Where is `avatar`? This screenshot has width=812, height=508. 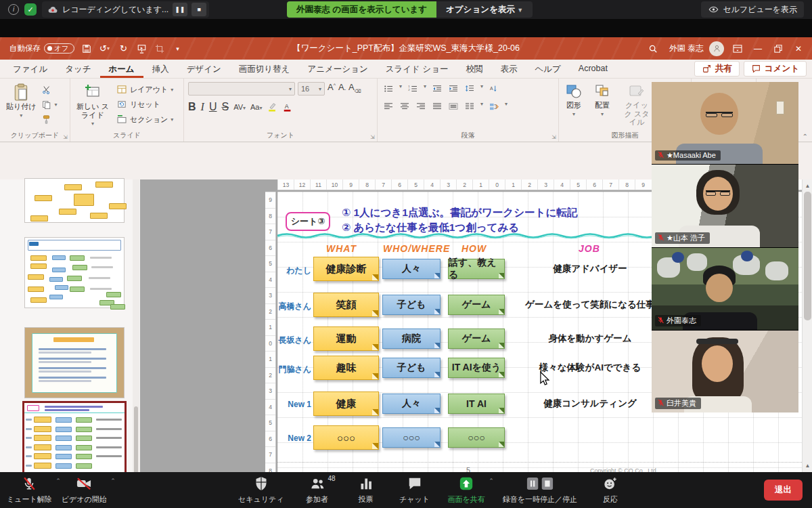 avatar is located at coordinates (717, 49).